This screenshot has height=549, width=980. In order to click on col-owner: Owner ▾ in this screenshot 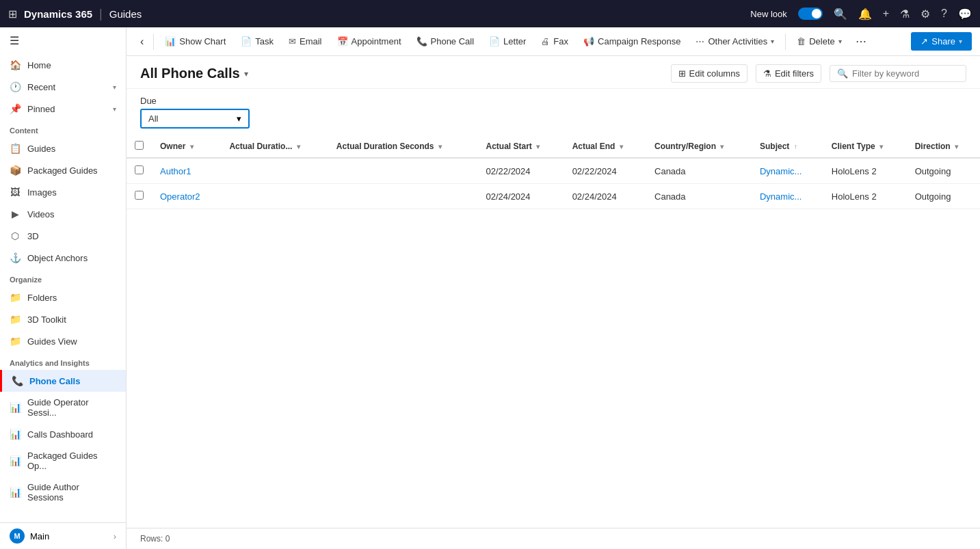, I will do `click(186, 146)`.